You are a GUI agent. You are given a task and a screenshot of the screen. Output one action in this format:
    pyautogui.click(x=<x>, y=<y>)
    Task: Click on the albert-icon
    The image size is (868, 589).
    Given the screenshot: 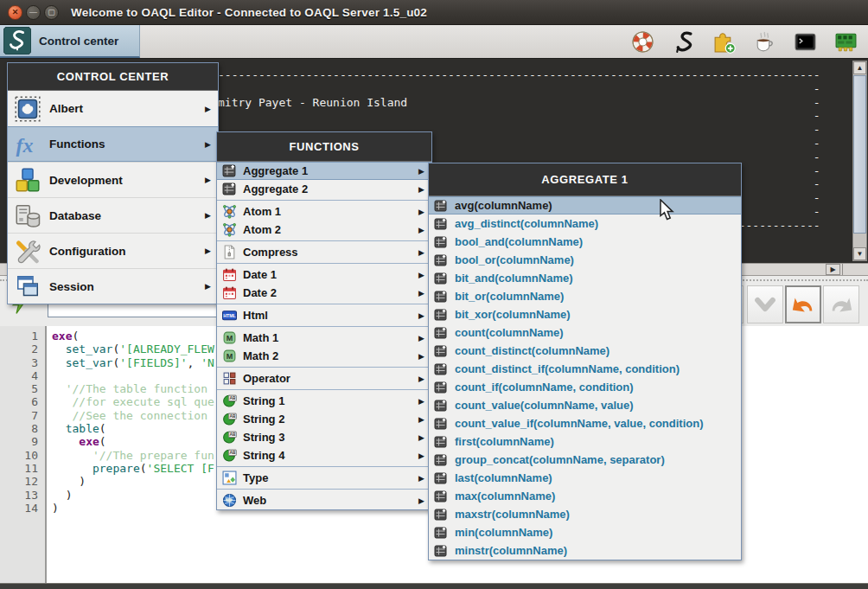 What is the action you would take?
    pyautogui.click(x=28, y=109)
    